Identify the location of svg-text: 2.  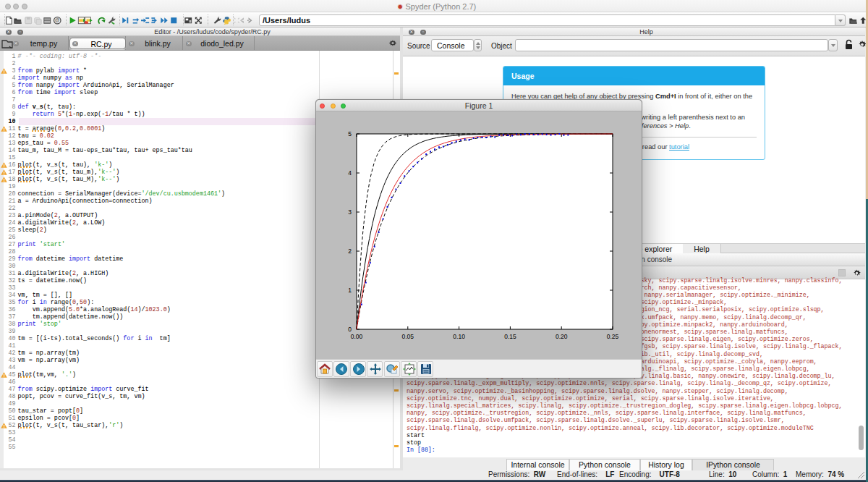
(350, 251).